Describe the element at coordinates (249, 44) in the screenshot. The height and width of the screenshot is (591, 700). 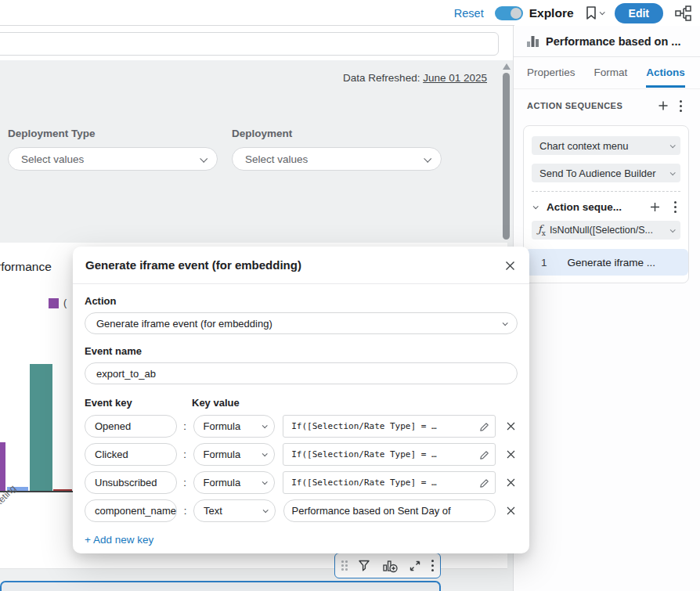
I see `canvas-title-input` at that location.